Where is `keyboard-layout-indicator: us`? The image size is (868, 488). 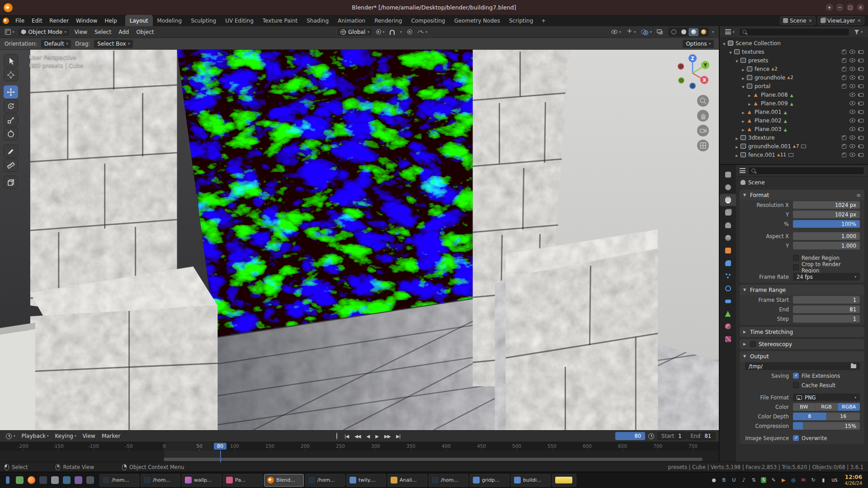
keyboard-layout-indicator: us is located at coordinates (835, 480).